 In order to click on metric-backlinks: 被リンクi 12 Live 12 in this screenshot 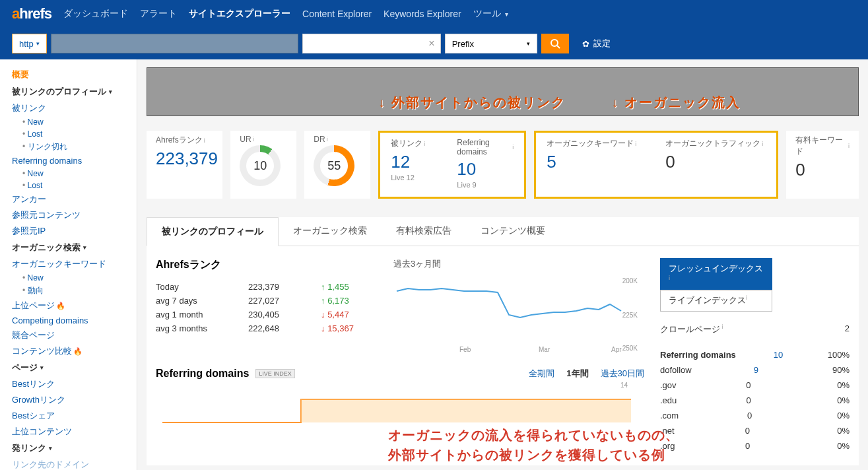, I will do `click(415, 165)`.